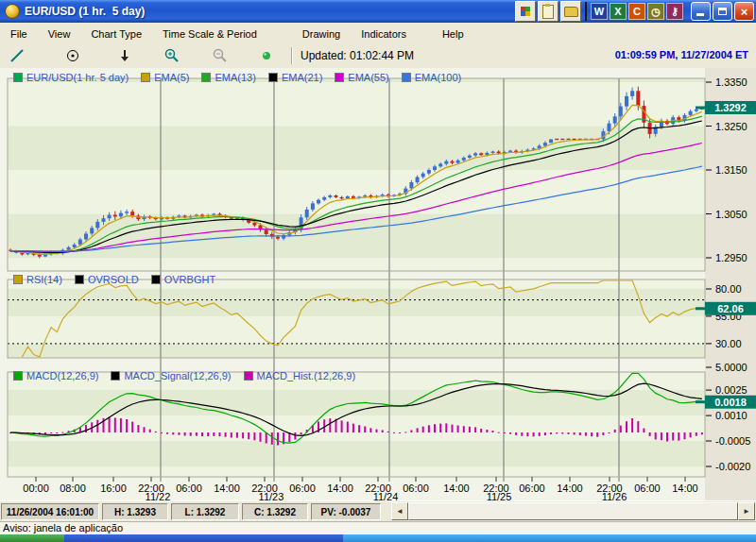  Describe the element at coordinates (722, 11) in the screenshot. I see `restore-button` at that location.